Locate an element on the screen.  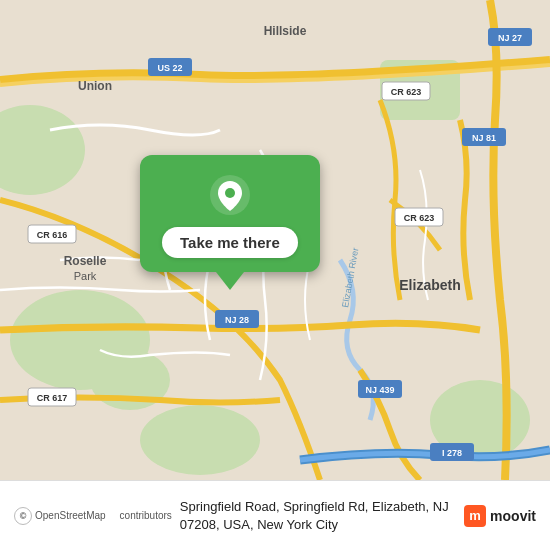
osm-circle-icon: © is located at coordinates (23, 516).